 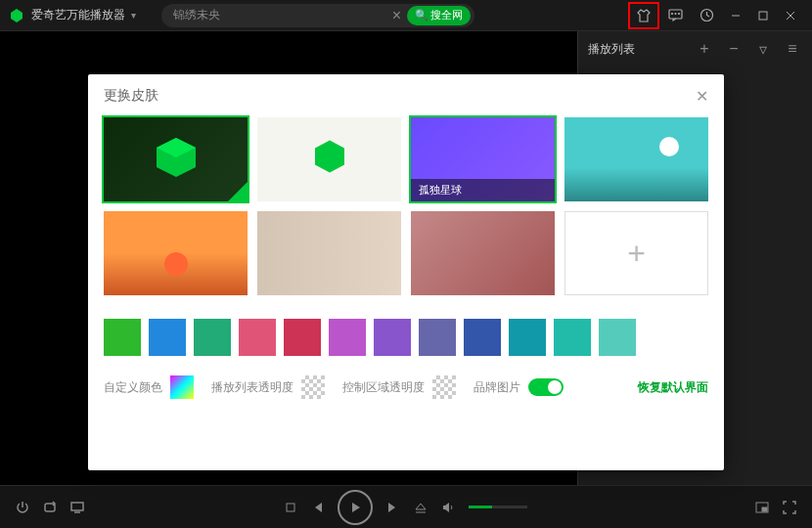 What do you see at coordinates (762, 507) in the screenshot?
I see `pip-icon` at bounding box center [762, 507].